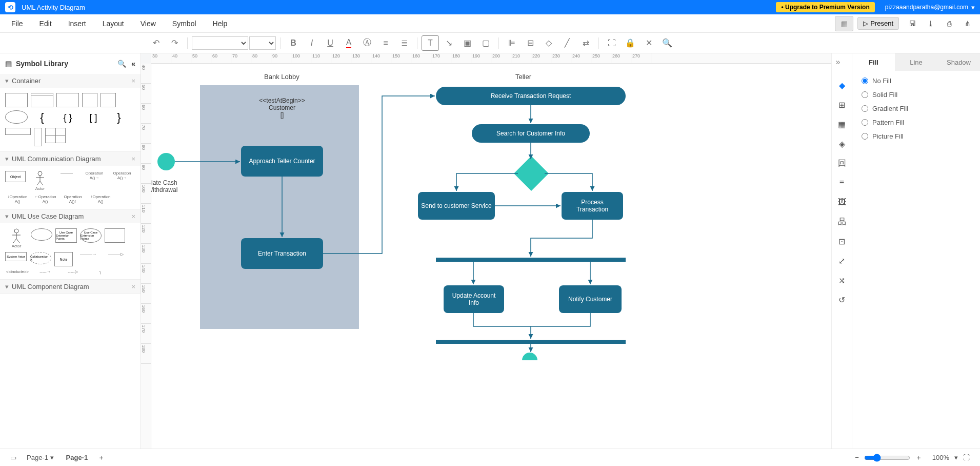 This screenshot has width=980, height=466. Describe the element at coordinates (825, 7) in the screenshot. I see `upgrade-button: • Upgrade to Premium Version` at that location.